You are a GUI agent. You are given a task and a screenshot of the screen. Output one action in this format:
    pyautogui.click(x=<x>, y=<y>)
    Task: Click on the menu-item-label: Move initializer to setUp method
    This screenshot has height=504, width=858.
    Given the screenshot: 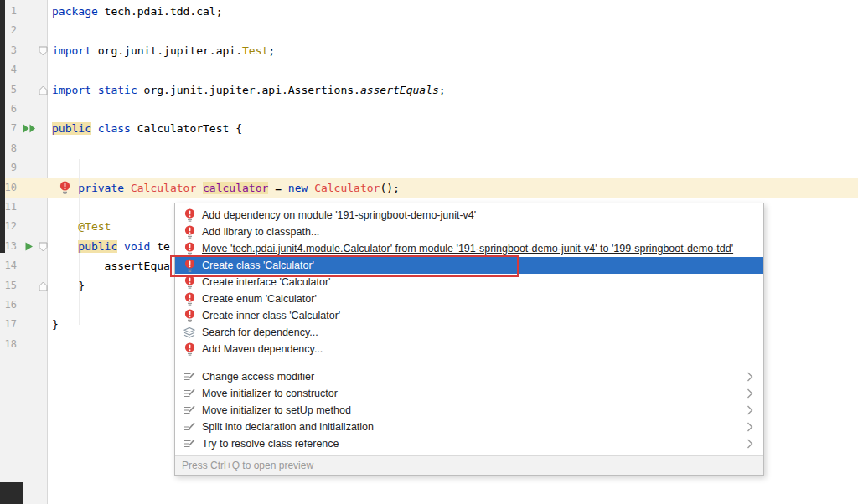 What is the action you would take?
    pyautogui.click(x=277, y=410)
    